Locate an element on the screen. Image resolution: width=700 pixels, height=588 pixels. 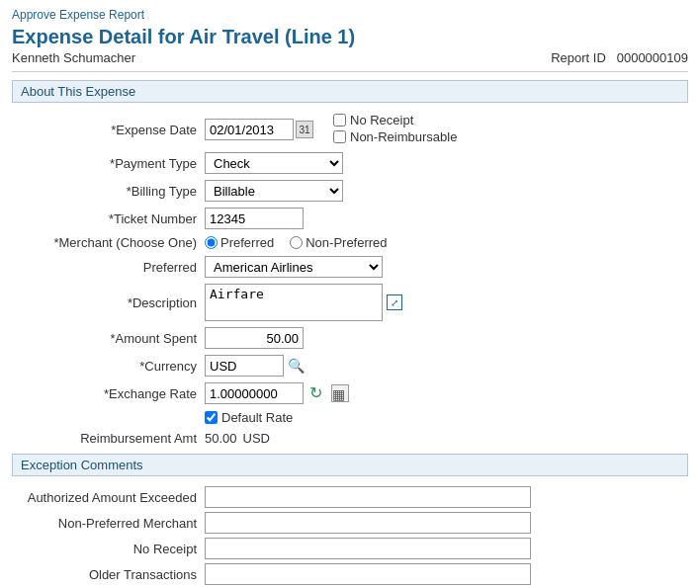
merchant-radio-group: Preferred Non-Preferred is located at coordinates (305, 243).